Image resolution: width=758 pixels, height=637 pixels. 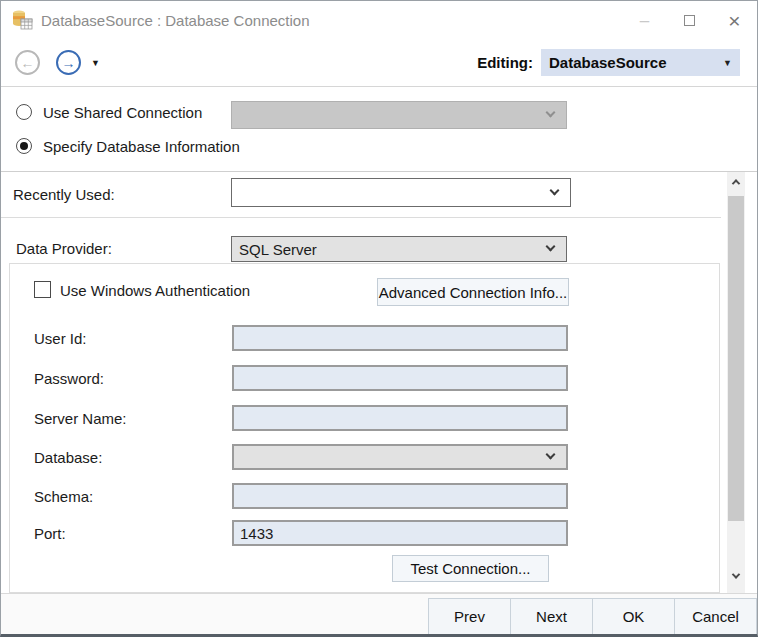 I want to click on chevron-up-icon, so click(x=736, y=183).